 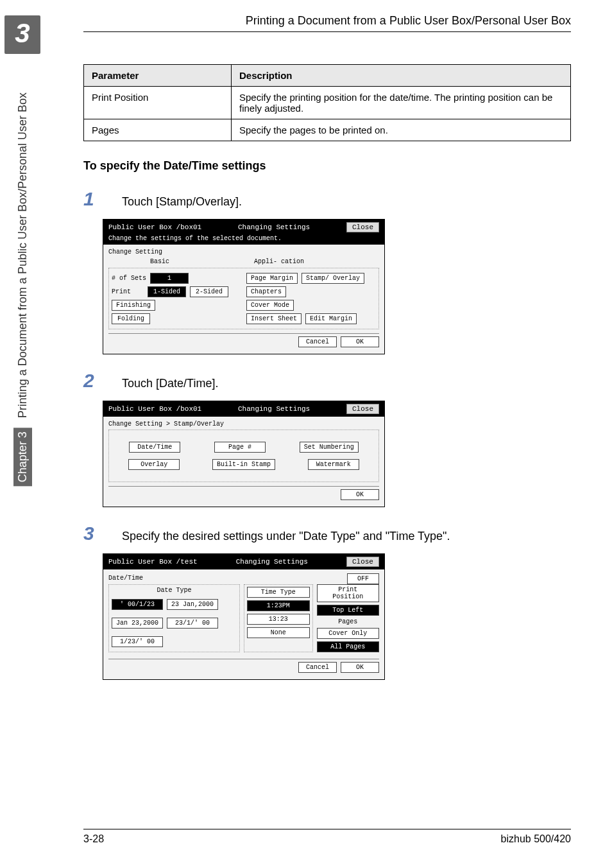 What do you see at coordinates (154, 465) in the screenshot?
I see `scr2-overlay-button: Overlay` at bounding box center [154, 465].